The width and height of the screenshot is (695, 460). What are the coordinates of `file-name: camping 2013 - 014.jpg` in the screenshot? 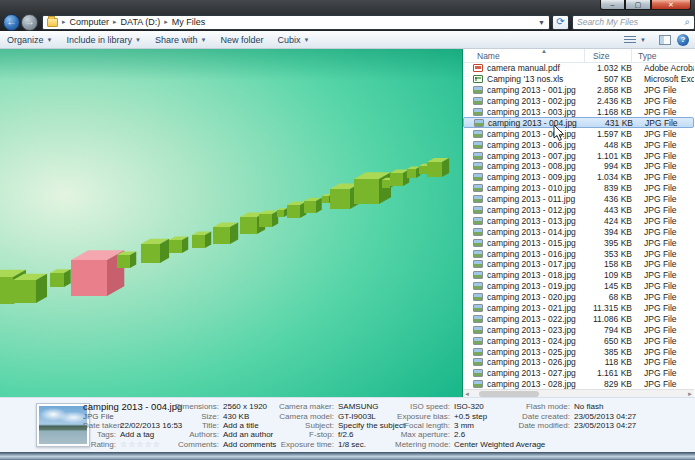 It's located at (539, 232).